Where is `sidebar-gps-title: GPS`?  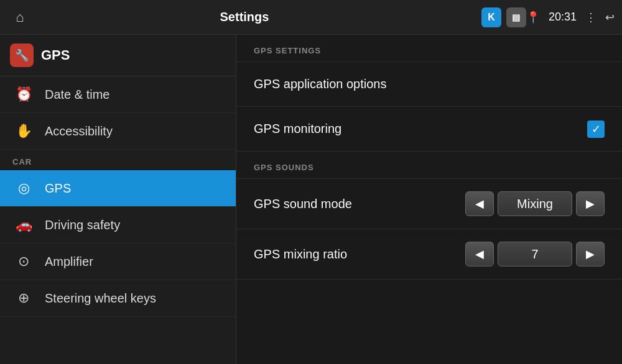 sidebar-gps-title: GPS is located at coordinates (55, 55).